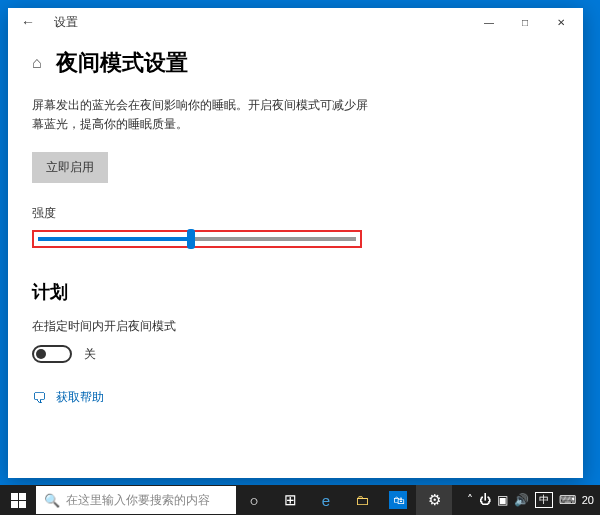 The image size is (600, 515). Describe the element at coordinates (197, 239) in the screenshot. I see `strength-slider-highlight` at that location.